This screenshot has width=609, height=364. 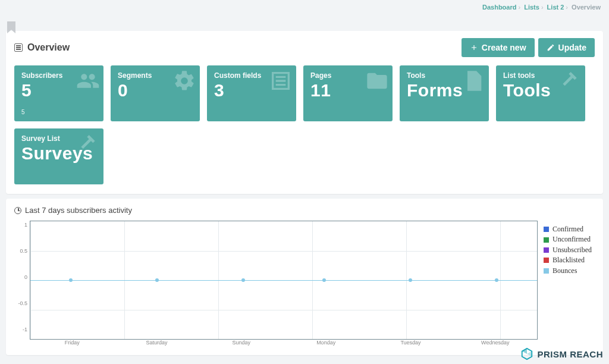 I want to click on breadcrumb: Dashboard› Lists› List 2› Overview, so click(x=304, y=7).